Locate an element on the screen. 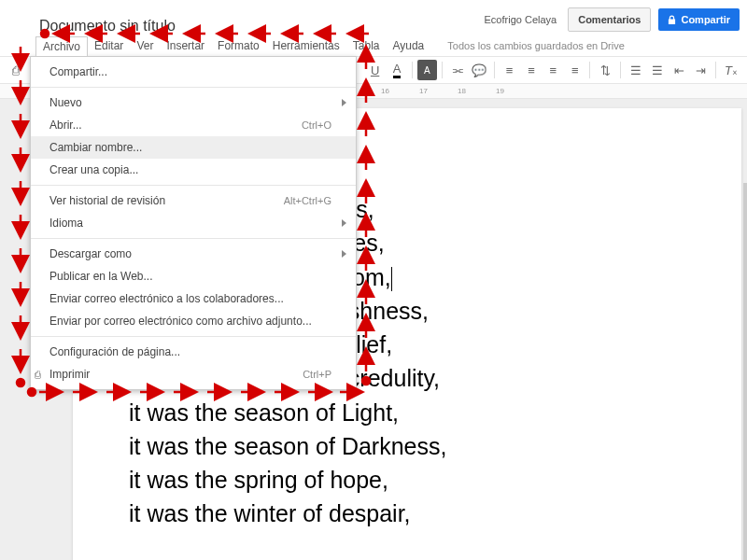 Image resolution: width=747 pixels, height=560 pixels. menu-email-attachment: Enviar por correo electrónico como archi… is located at coordinates (193, 321).